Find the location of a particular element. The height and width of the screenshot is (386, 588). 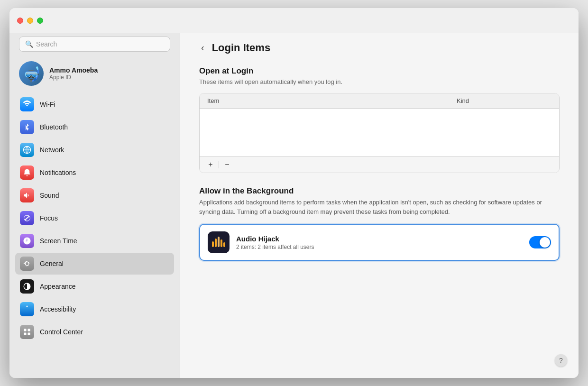

allow-background-title: Allow in the Background is located at coordinates (379, 191).